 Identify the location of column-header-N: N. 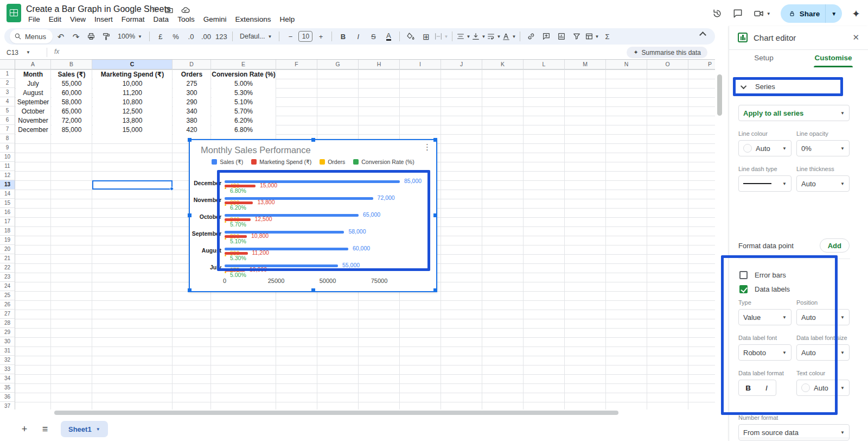
(627, 65).